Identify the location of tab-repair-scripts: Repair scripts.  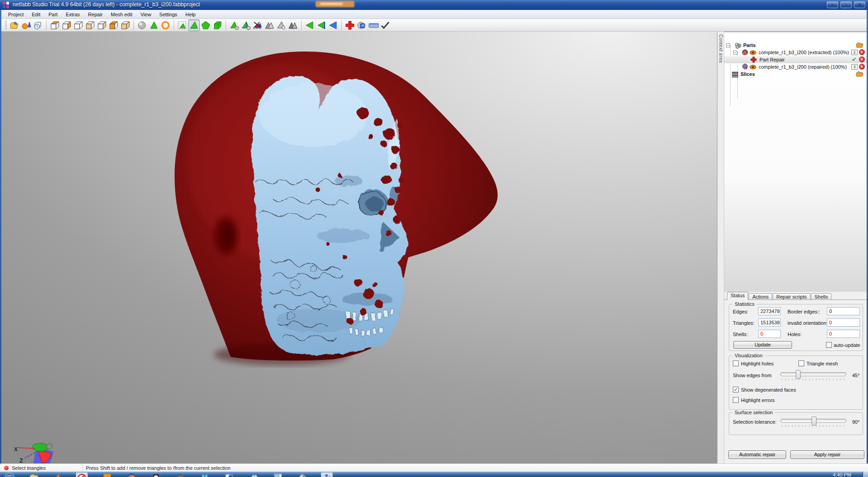
(791, 296).